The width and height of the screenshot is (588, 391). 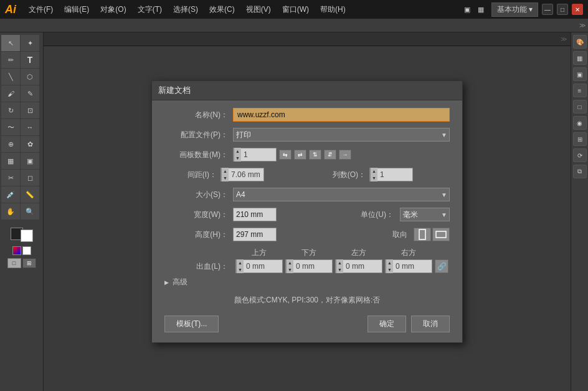 I want to click on menu-view: 视图(V), so click(x=258, y=10).